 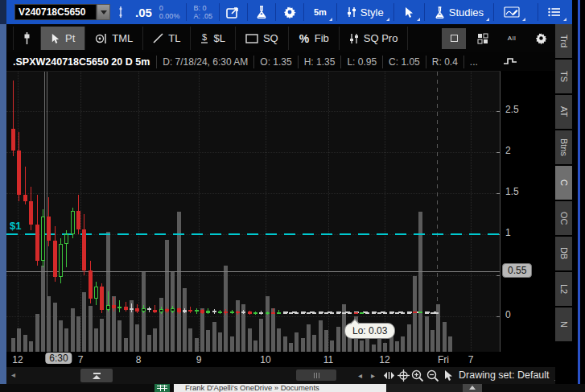 I want to click on background-window-title: Frank D'Apelli's OneDrive » Documents, so click(x=280, y=388).